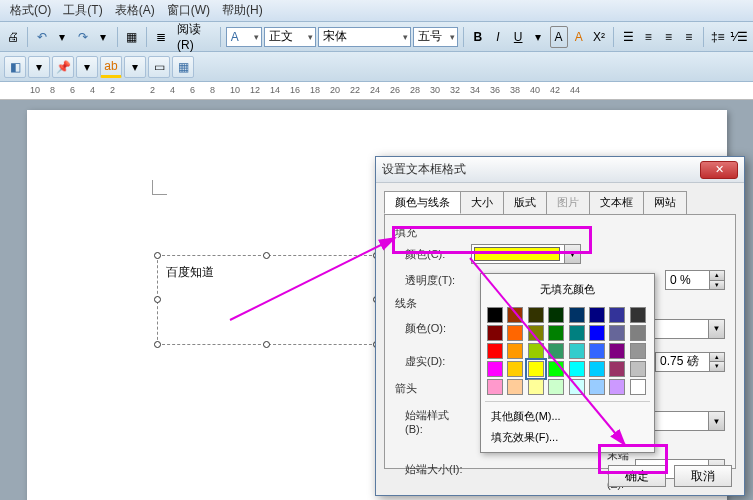 This screenshot has width=753, height=500. I want to click on tab-web: 网站, so click(665, 202).